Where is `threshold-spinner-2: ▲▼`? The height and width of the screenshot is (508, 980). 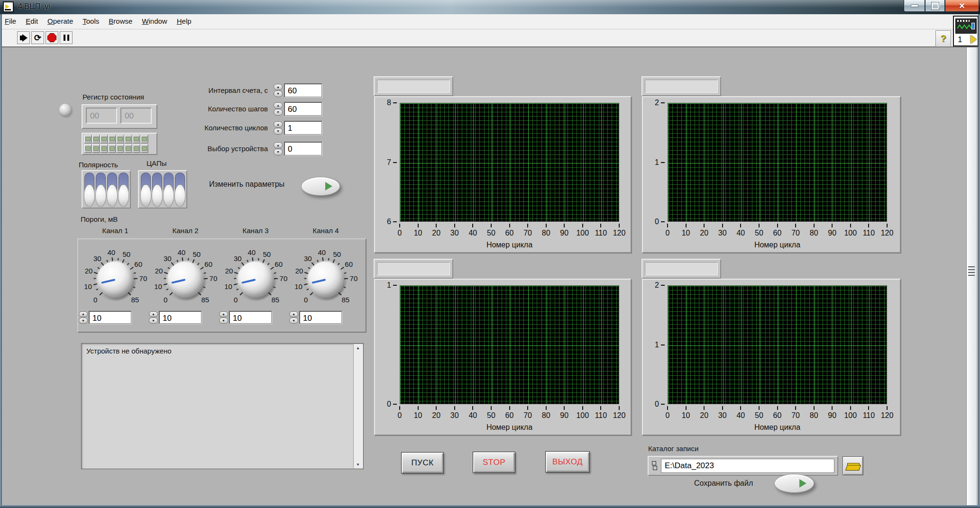 threshold-spinner-2: ▲▼ is located at coordinates (224, 318).